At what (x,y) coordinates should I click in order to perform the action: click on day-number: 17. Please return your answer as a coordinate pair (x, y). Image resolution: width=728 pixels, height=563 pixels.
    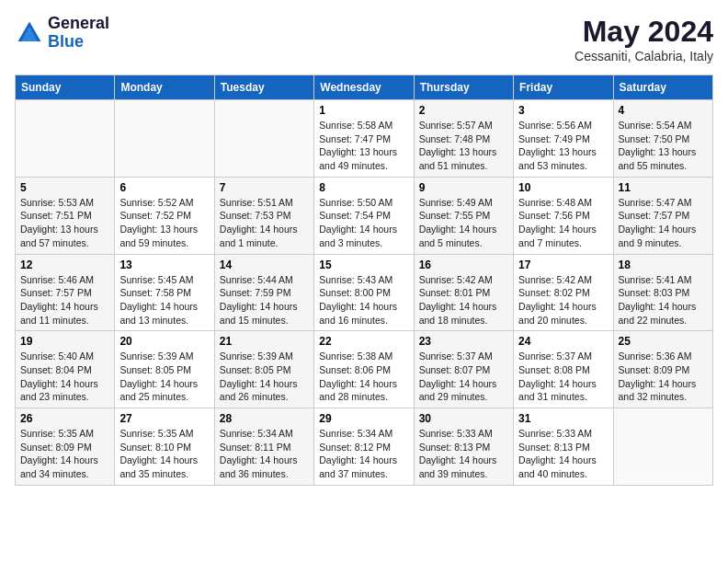
    Looking at the image, I should click on (563, 265).